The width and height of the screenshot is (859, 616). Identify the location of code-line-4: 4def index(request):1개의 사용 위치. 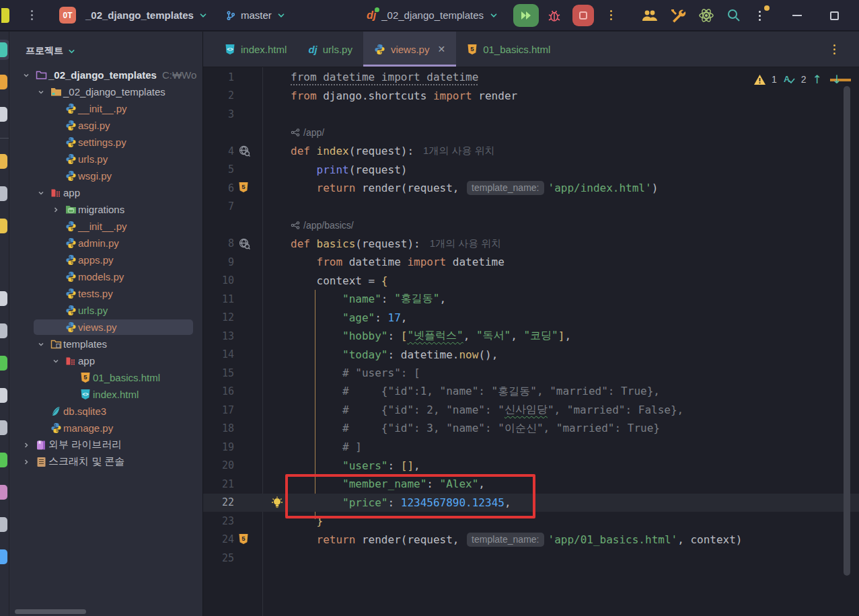
(531, 151).